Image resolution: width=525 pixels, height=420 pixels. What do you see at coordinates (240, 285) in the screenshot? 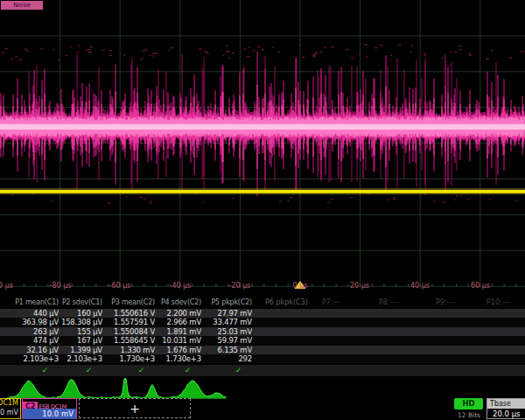
I see `time-tick-label: -20 µs` at bounding box center [240, 285].